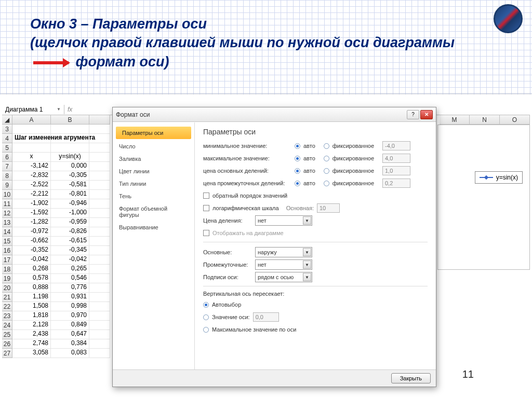  I want to click on input-minor, so click(396, 183).